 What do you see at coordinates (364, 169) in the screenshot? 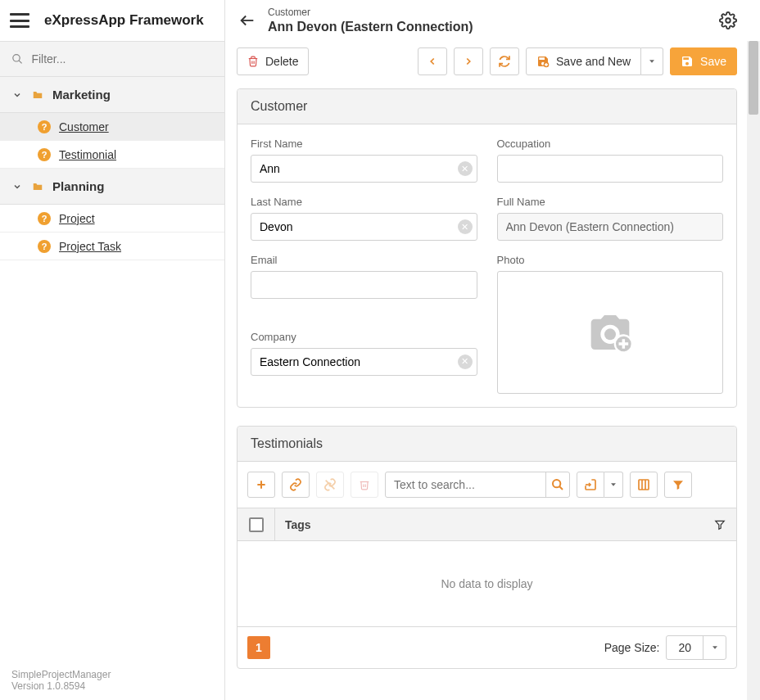
I see `first-name-input` at bounding box center [364, 169].